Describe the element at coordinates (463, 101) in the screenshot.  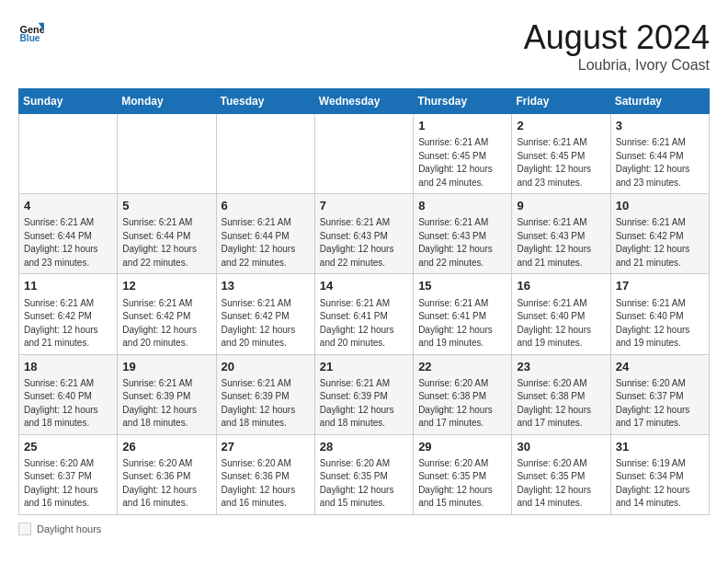
I see `calendar-header-thursday: Thursday` at that location.